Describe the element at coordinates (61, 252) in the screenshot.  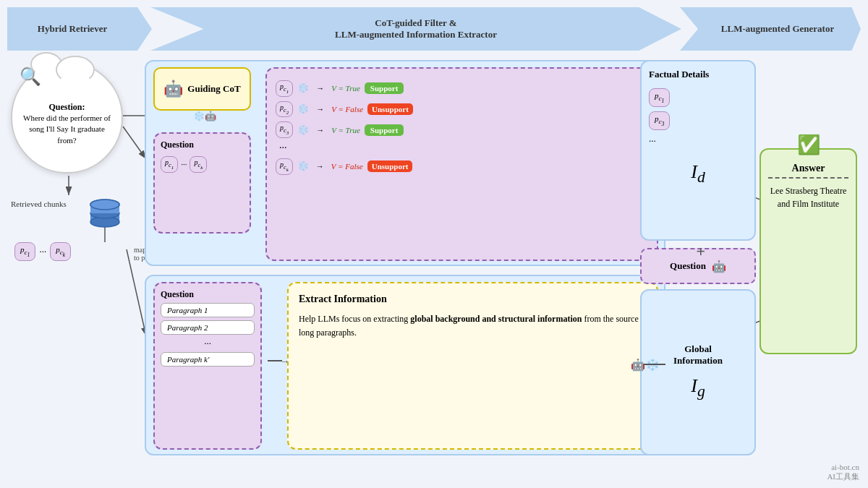
I see `chunk-pck: pck` at that location.